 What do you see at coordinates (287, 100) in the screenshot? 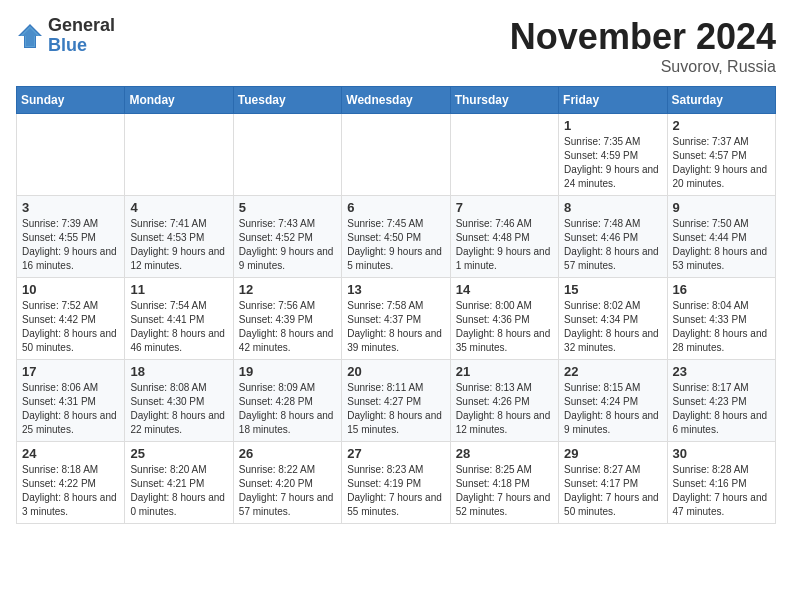
I see `weekday-header: Tuesday` at bounding box center [287, 100].